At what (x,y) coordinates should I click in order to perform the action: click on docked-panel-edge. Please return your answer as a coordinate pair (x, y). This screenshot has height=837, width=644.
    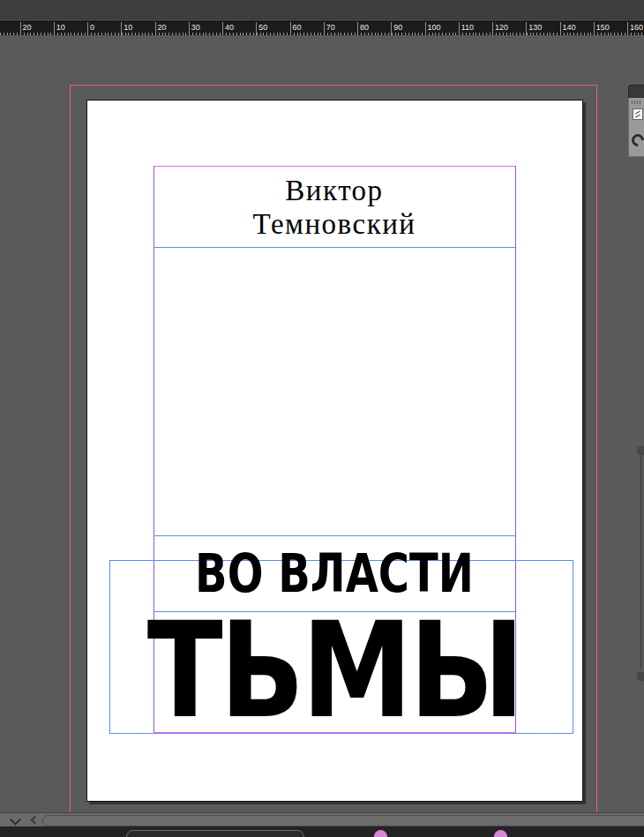
    Looking at the image, I should click on (642, 559).